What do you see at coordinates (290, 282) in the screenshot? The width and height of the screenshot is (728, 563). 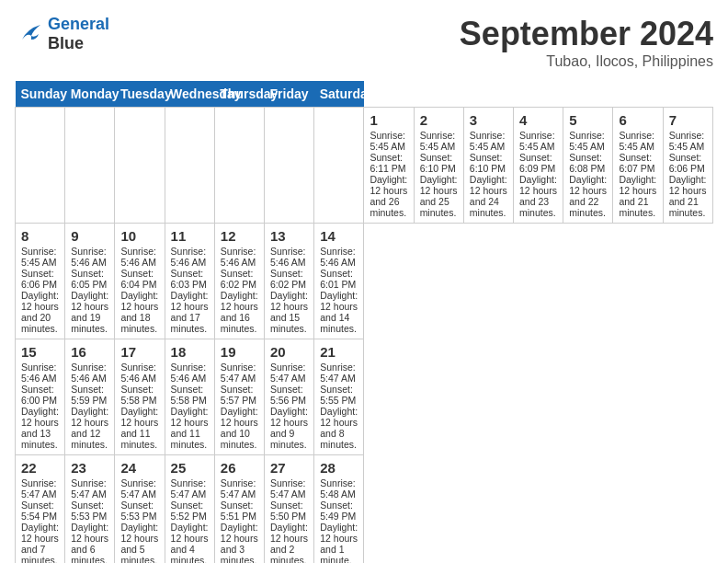 I see `calendar-cell: 13Sunrise: 5:46 AMSunset: 6:02 PMDayligh…` at bounding box center [290, 282].